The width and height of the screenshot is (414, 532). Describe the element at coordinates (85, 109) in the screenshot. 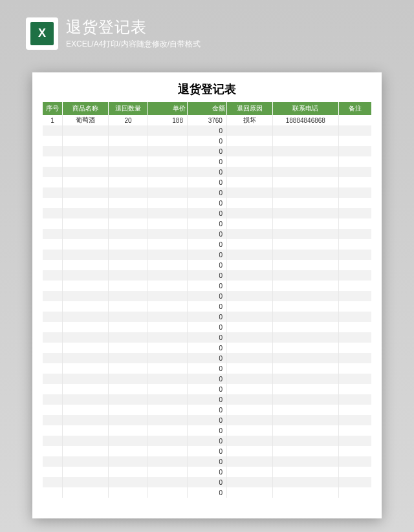

I see `col-name-header: 商品名称` at that location.